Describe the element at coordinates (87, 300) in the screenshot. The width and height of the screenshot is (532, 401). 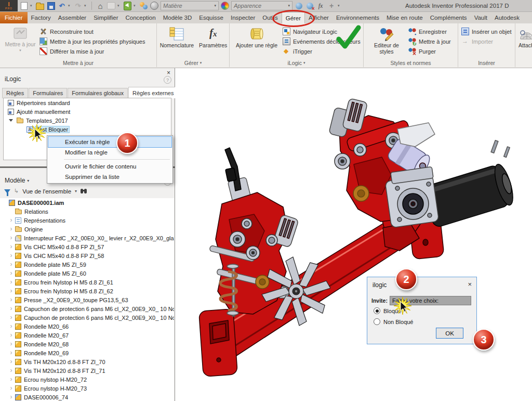
I see `model-tree-row: › Presse _X2_00E9_X0_toupe PG13,5_63` at that location.